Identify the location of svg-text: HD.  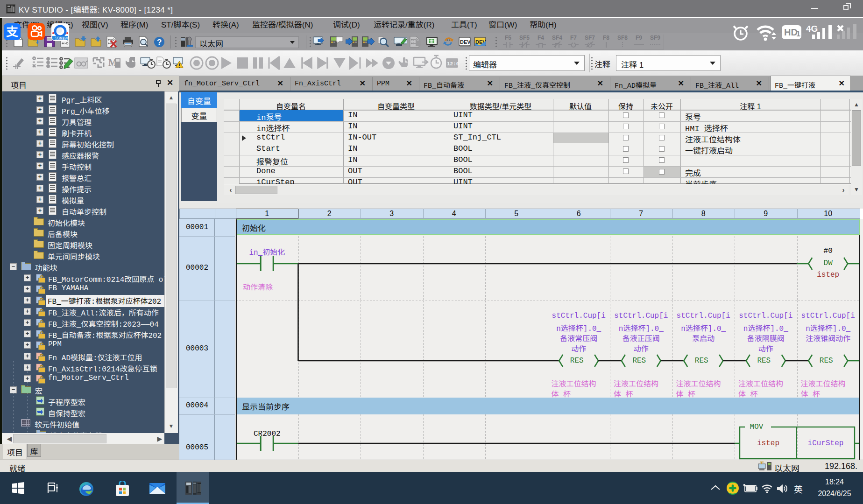
(791, 32).